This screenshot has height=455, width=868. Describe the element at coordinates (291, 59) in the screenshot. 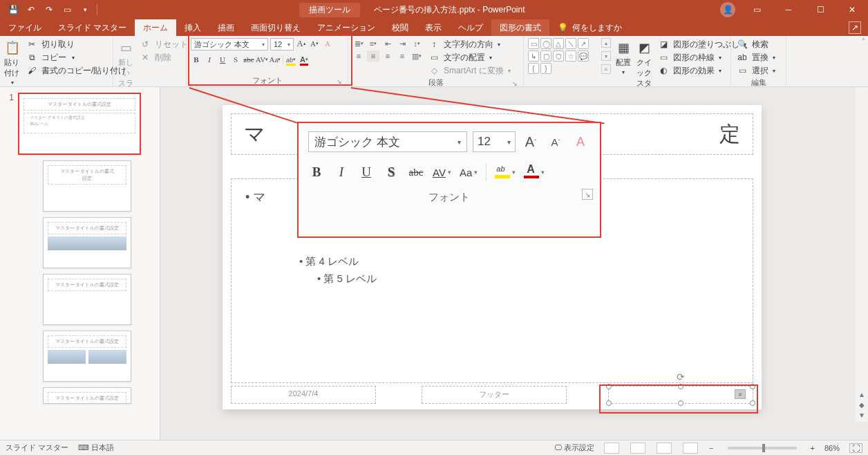

I see `highlight-color-button: ab▾` at that location.